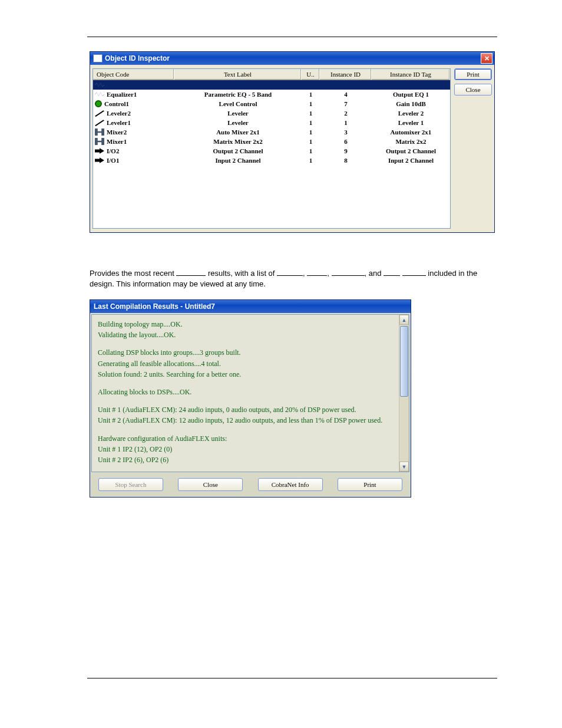 The height and width of the screenshot is (728, 562). Describe the element at coordinates (404, 393) in the screenshot. I see `scrollbar: ▲ ▼` at that location.